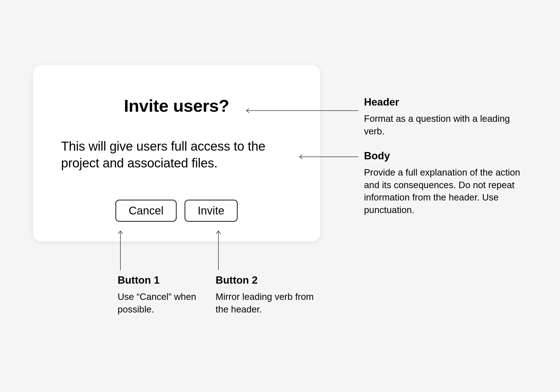 Image resolution: width=560 pixels, height=392 pixels. Describe the element at coordinates (167, 295) in the screenshot. I see `annotation-button1: Button 1 Use “Cancel” when possible.` at that location.